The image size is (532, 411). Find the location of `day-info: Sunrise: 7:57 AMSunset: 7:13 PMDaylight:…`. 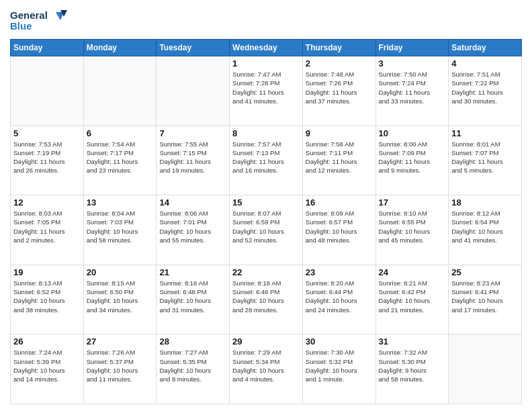

day-info: Sunrise: 7:57 AMSunset: 7:13 PMDaylight:… is located at coordinates (266, 157).